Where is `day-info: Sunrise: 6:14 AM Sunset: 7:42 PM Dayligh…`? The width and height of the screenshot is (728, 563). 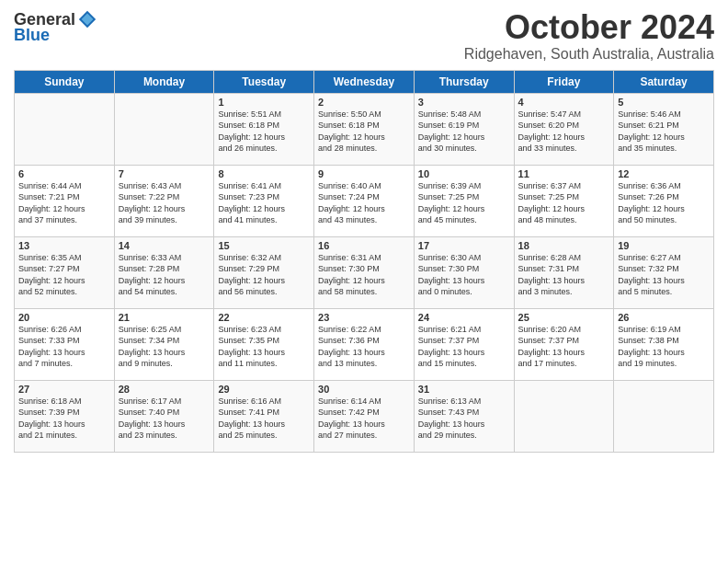 day-info: Sunrise: 6:14 AM Sunset: 7:42 PM Dayligh… is located at coordinates (364, 419).